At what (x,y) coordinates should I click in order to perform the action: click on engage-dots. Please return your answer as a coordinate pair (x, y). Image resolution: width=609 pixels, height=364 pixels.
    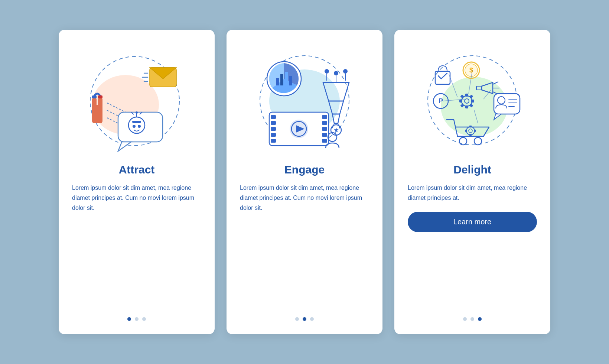
    Looking at the image, I should click on (304, 318).